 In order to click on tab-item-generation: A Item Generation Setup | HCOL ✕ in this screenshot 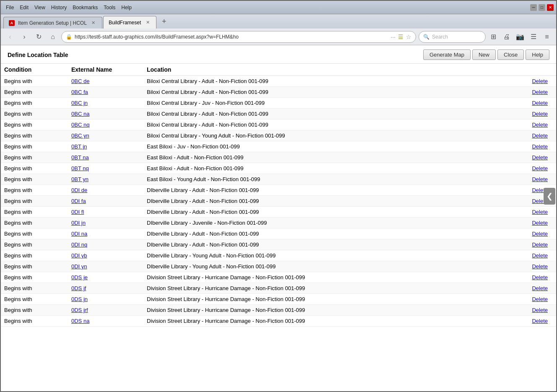, I will do `click(53, 23)`.